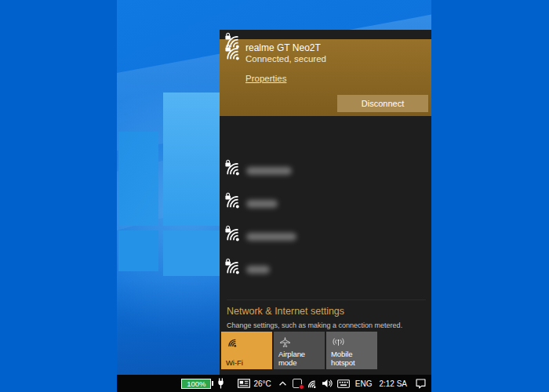 The image size is (549, 392). I want to click on quick-action-airplane-mode: Airplane mode, so click(300, 350).